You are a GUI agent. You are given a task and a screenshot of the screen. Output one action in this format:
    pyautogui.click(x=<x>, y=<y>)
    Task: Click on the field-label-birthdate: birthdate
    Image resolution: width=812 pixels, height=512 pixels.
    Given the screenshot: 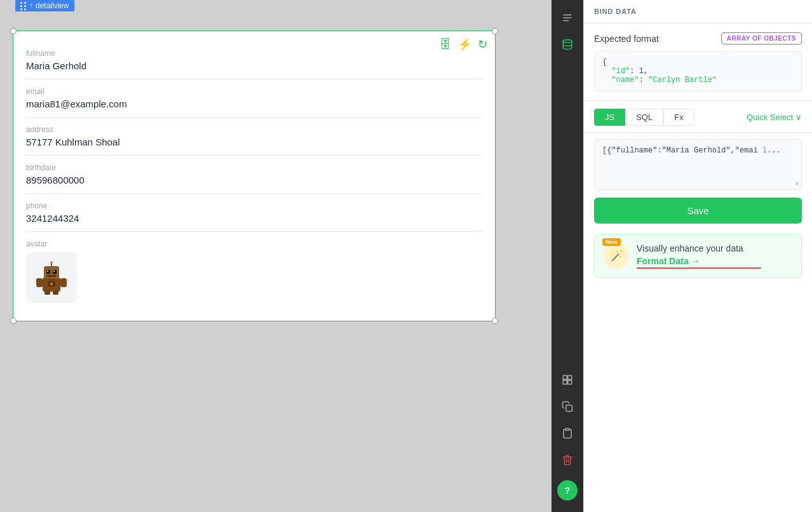 What is the action you would take?
    pyautogui.click(x=254, y=168)
    